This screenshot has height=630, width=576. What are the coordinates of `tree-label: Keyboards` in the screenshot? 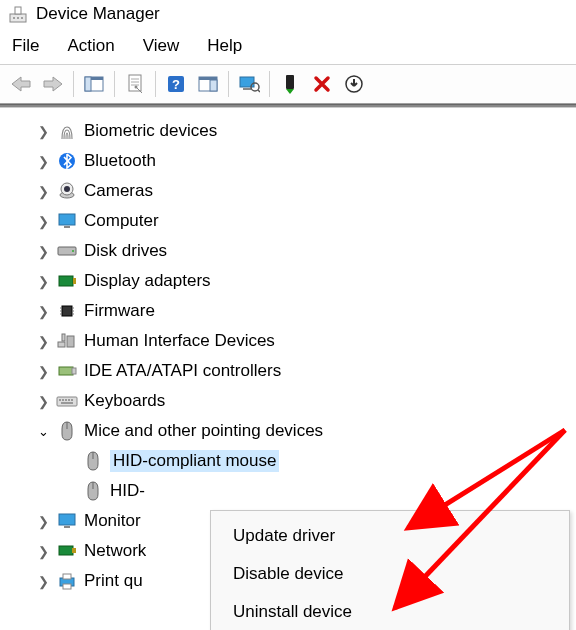 It's located at (124, 401).